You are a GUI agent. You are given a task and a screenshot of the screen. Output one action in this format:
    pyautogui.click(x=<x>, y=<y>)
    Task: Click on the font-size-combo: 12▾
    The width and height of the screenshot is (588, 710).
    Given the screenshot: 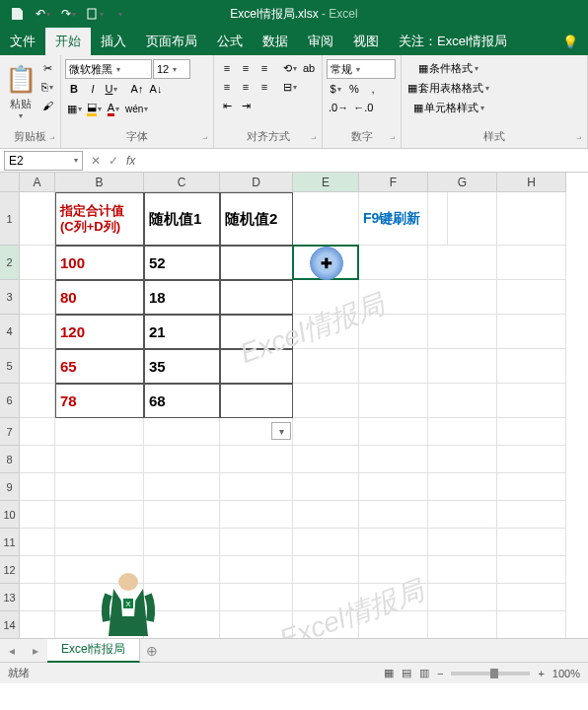 What is the action you would take?
    pyautogui.click(x=172, y=69)
    